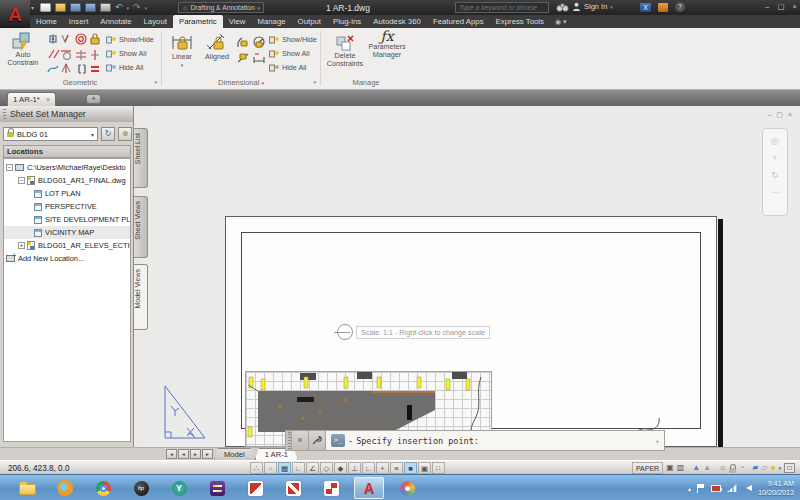  What do you see at coordinates (241, 82) in the screenshot?
I see `dimensional-panel-title: Dimensional ▾ ▾` at bounding box center [241, 82].